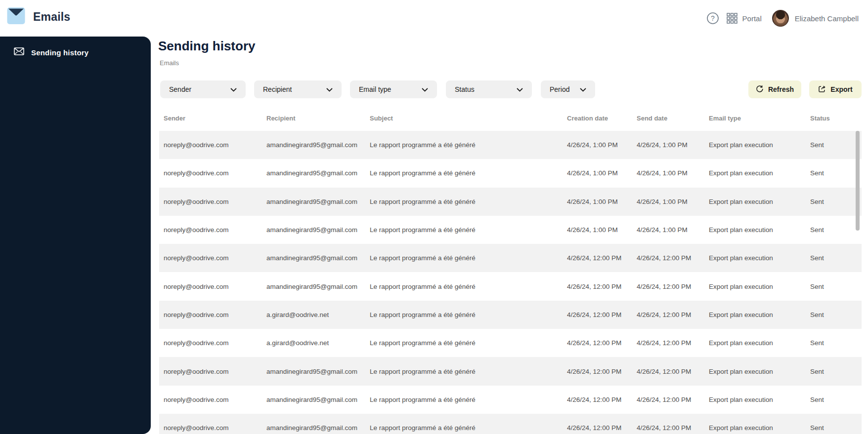 This screenshot has height=434, width=868. I want to click on refresh-label: Refresh, so click(781, 89).